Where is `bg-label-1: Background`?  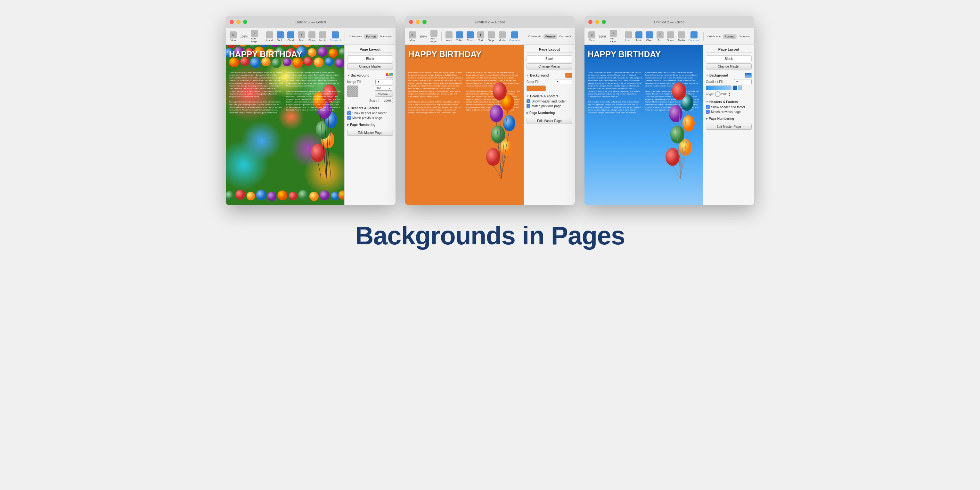 bg-label-1: Background is located at coordinates (360, 75).